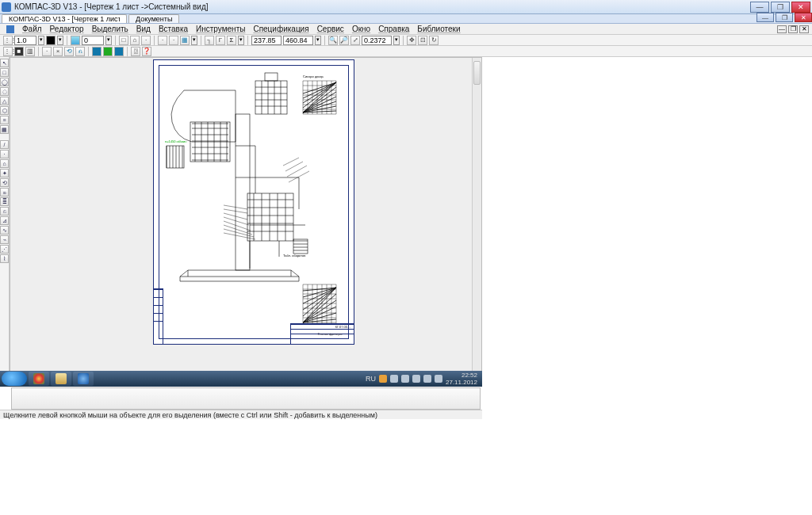 This screenshot has width=812, height=515. Describe the element at coordinates (146, 40) in the screenshot. I see `tb-ico-2: ·` at that location.